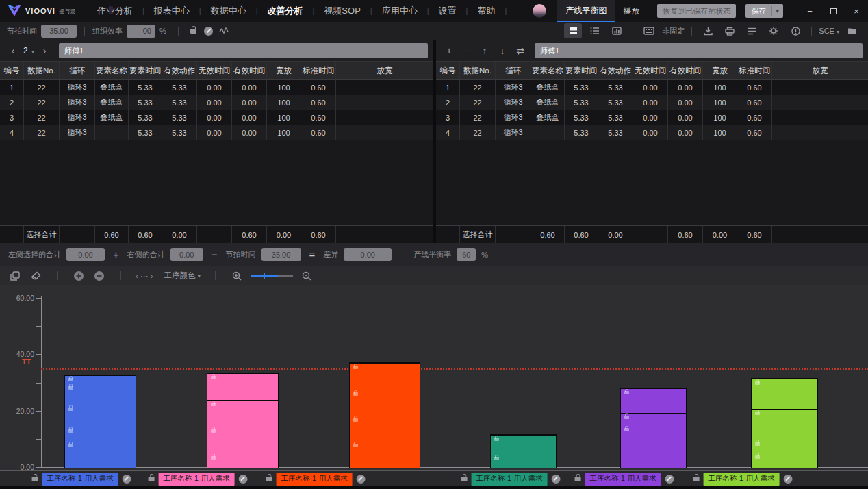 This screenshot has width=868, height=489. I want to click on pulse-icon, so click(224, 31).